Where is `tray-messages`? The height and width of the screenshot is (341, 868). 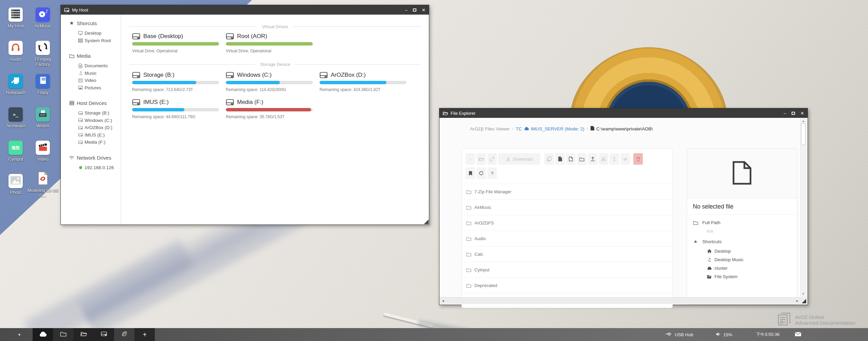 tray-messages is located at coordinates (798, 335).